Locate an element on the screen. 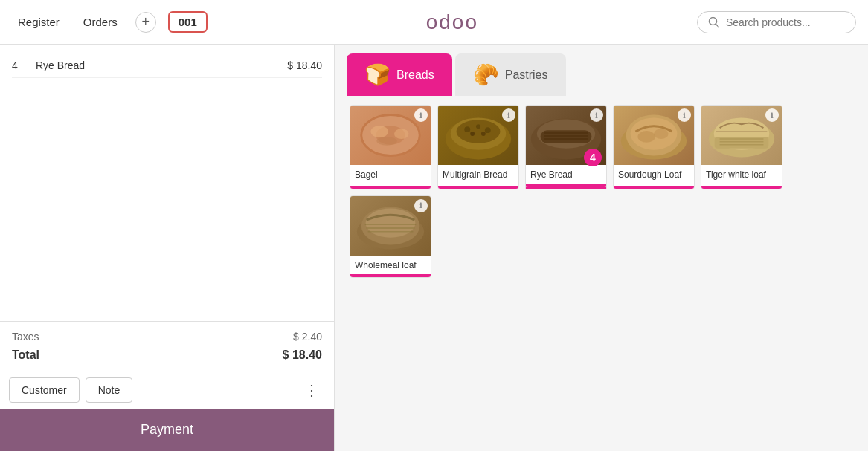 The image size is (868, 451). tiger-info: Tiger white loaf is located at coordinates (742, 176).